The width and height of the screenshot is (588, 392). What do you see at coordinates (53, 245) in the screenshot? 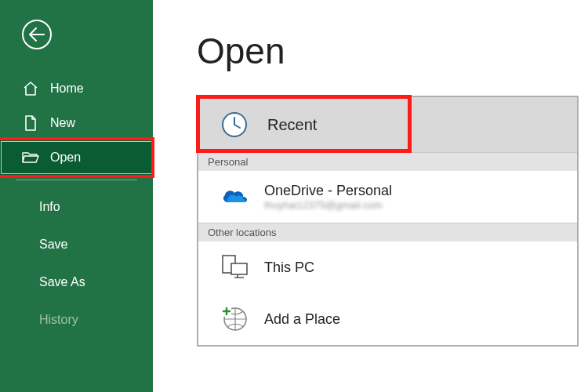
I see `nav-label: Save` at bounding box center [53, 245].